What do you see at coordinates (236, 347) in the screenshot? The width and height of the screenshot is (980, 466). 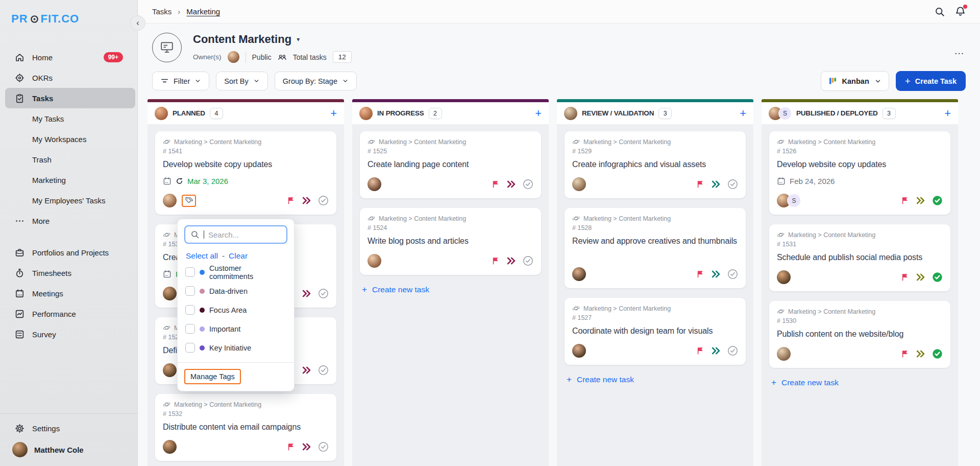 I see `tag-option-key-initiative: Key Initiative` at bounding box center [236, 347].